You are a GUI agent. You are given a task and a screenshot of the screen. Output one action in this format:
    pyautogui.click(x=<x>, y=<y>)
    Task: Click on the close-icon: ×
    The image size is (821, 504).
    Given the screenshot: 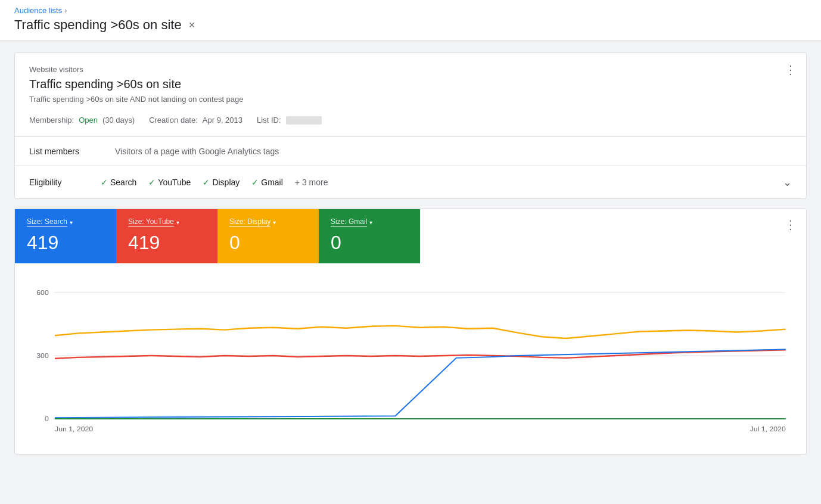 What is the action you would take?
    pyautogui.click(x=192, y=25)
    